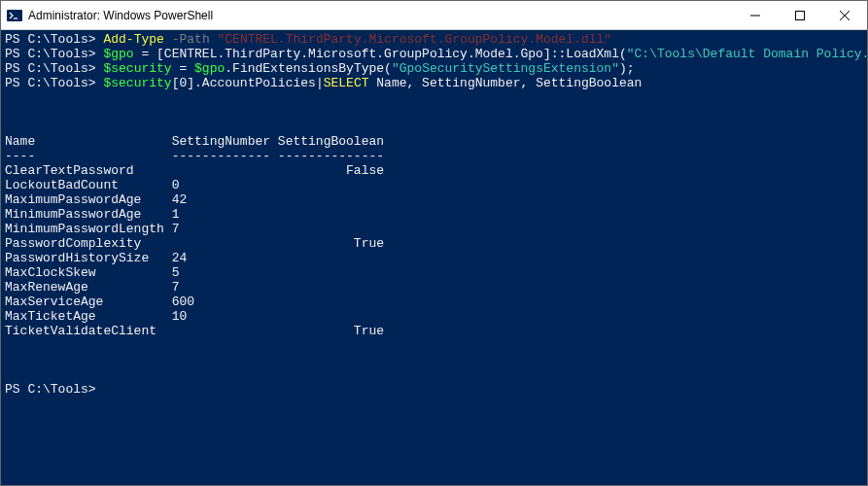  What do you see at coordinates (330, 142) in the screenshot?
I see `col-header-bool: SettingBoolean` at bounding box center [330, 142].